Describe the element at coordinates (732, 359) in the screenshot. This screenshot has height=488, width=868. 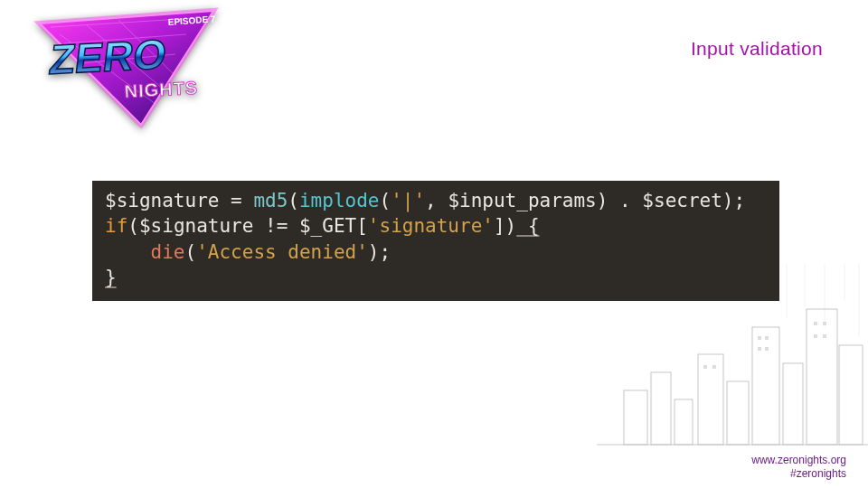
I see `skyline-decoration` at that location.